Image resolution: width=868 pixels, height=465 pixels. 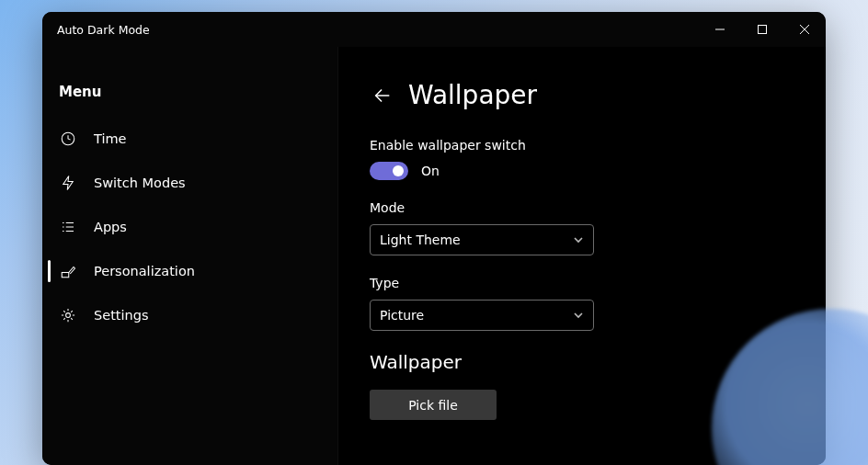 What do you see at coordinates (582, 208) in the screenshot?
I see `mode-label: Mode` at bounding box center [582, 208].